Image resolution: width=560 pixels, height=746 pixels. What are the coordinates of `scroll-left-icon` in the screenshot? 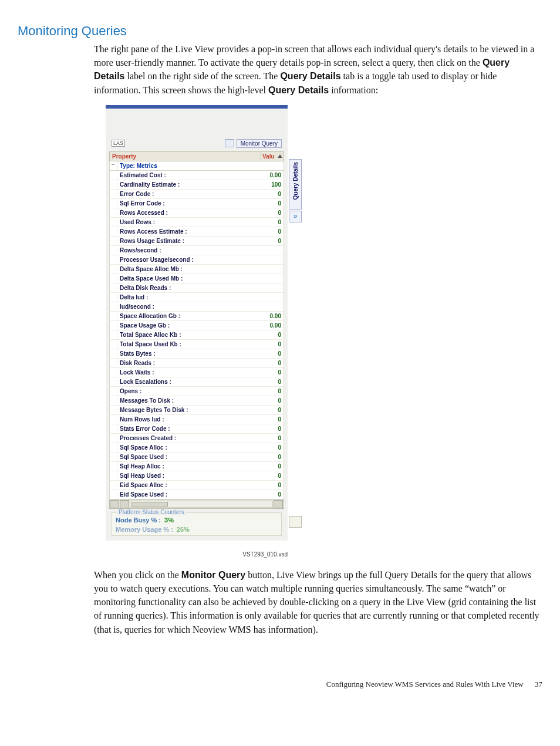 It's located at (124, 504).